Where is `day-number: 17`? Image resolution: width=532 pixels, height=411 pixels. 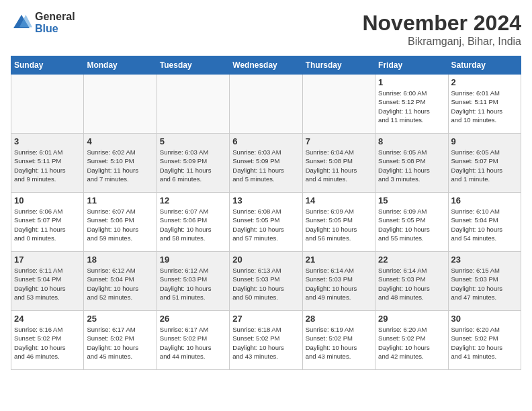 day-number: 17 is located at coordinates (47, 259).